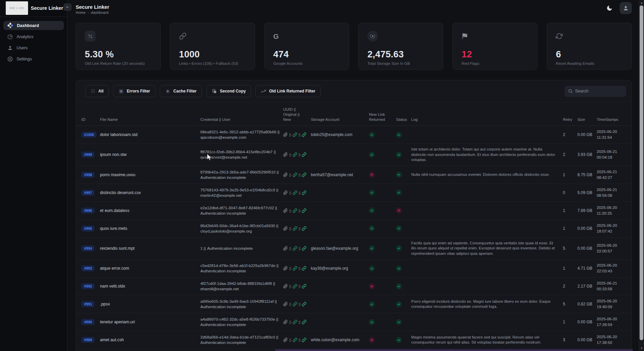 This screenshot has width=644, height=351. Describe the element at coordinates (354, 135) in the screenshot. I see `table-row: #1000dolor laboriosam.std68ea8321-4e6c-3…` at that location.